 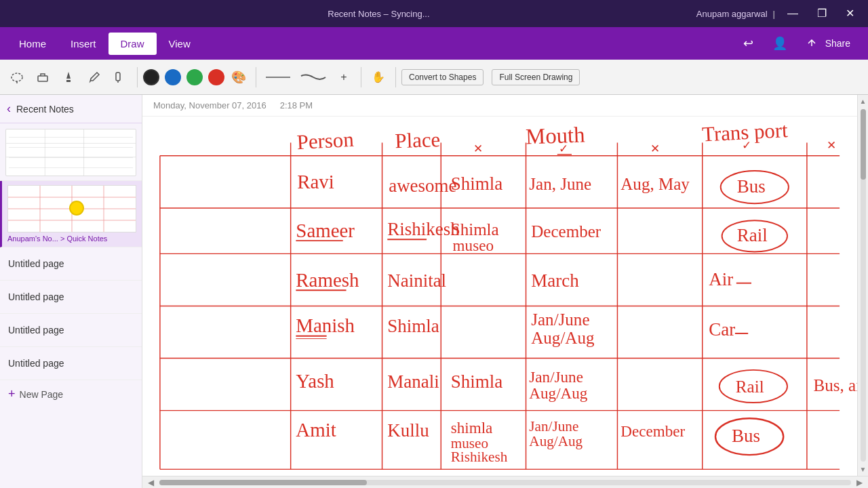 What do you see at coordinates (344, 77) in the screenshot?
I see `add-stroke-button: +` at bounding box center [344, 77].